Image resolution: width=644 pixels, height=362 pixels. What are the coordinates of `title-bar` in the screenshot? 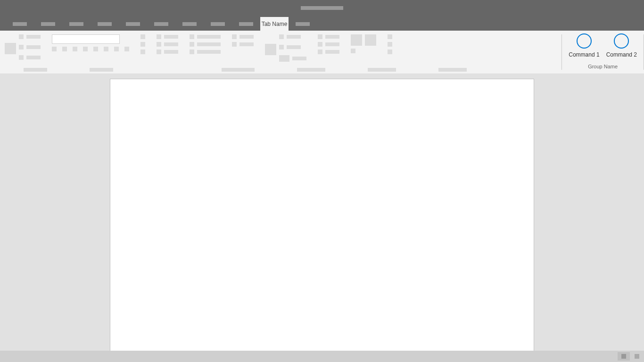 It's located at (322, 8).